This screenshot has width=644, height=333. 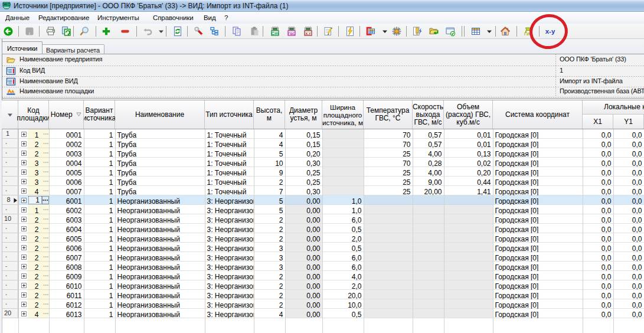 I want to click on svg-text: X,Y, so click(x=308, y=34).